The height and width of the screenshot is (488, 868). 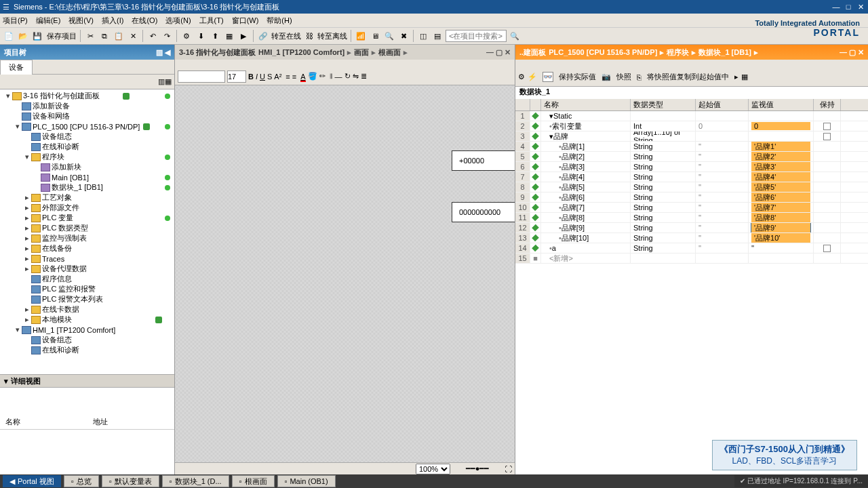 What do you see at coordinates (87, 157) in the screenshot?
I see `tree-node: ▾程序块` at bounding box center [87, 157].